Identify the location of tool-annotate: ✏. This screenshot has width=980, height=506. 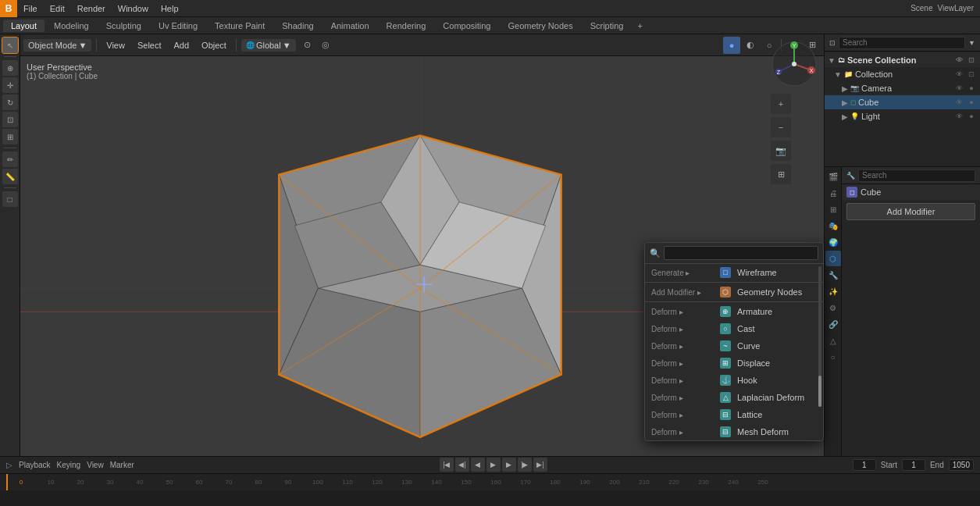
(10, 159).